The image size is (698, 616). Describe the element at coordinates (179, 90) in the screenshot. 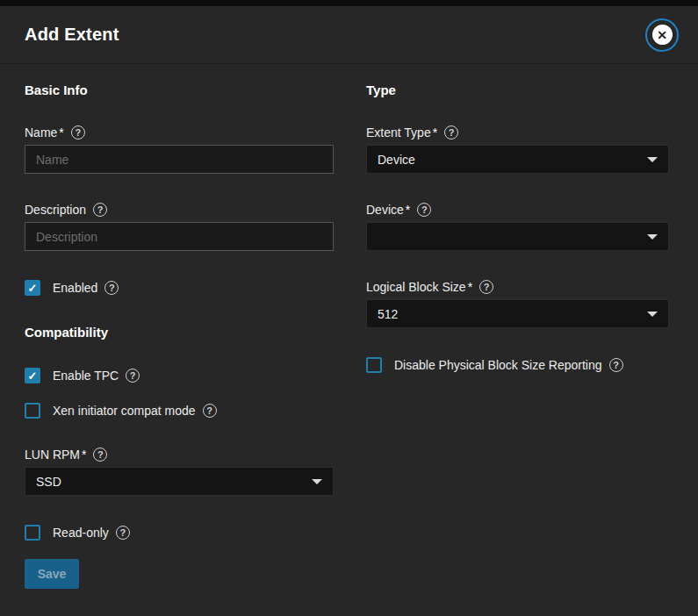

I see `section-title-basic-info: Basic Info` at that location.